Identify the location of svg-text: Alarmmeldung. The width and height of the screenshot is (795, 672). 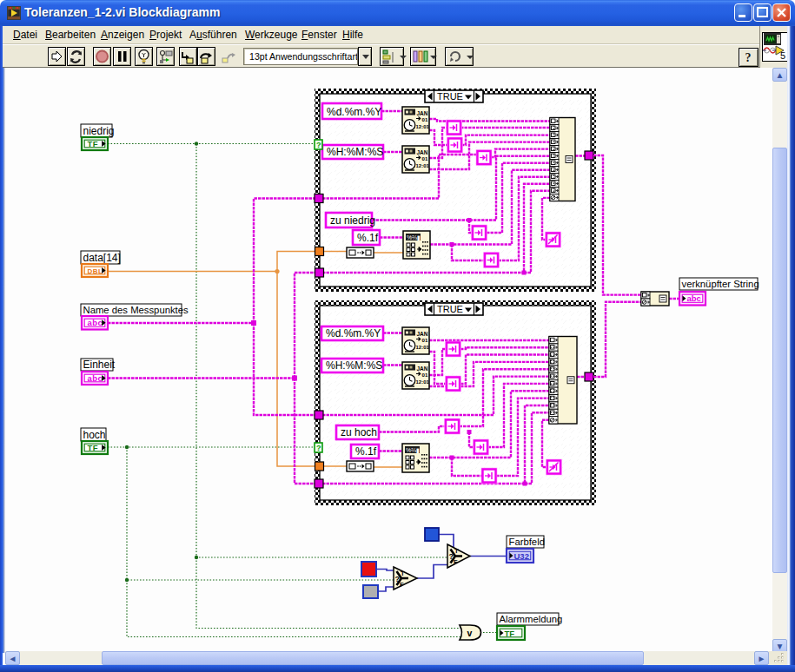
(532, 619).